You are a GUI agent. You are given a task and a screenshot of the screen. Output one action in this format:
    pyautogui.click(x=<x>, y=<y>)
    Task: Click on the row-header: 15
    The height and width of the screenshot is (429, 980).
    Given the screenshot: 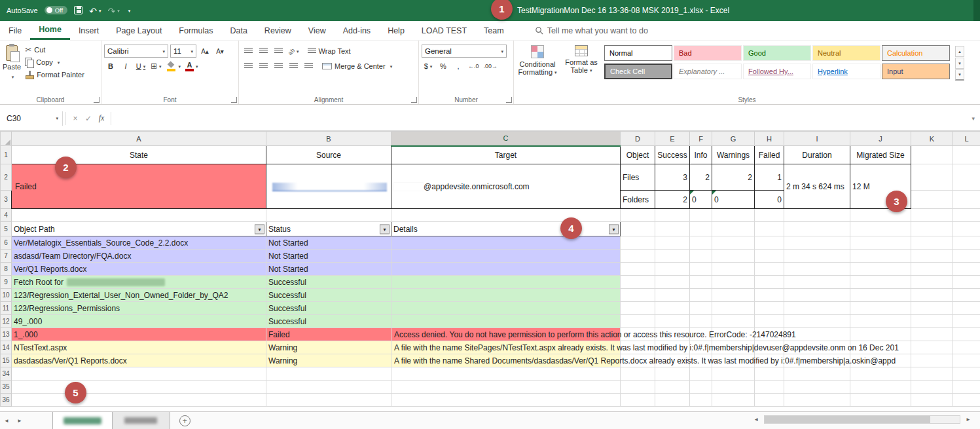 What is the action you would take?
    pyautogui.click(x=7, y=361)
    